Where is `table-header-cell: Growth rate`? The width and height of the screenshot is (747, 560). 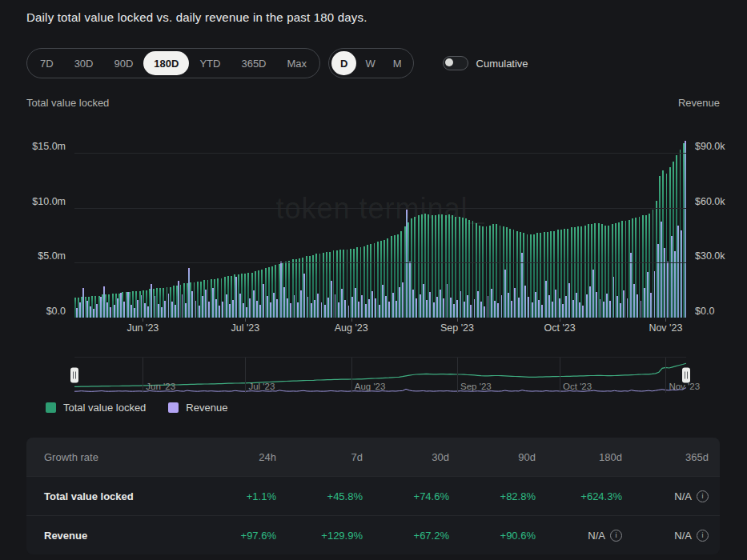
table-header-cell: Growth rate is located at coordinates (114, 458).